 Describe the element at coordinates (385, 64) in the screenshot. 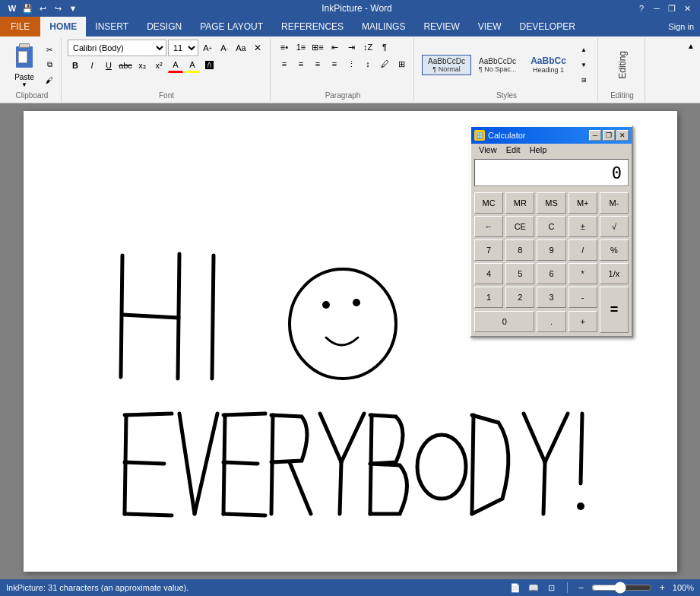

I see `shading-para-button: 🖊` at that location.